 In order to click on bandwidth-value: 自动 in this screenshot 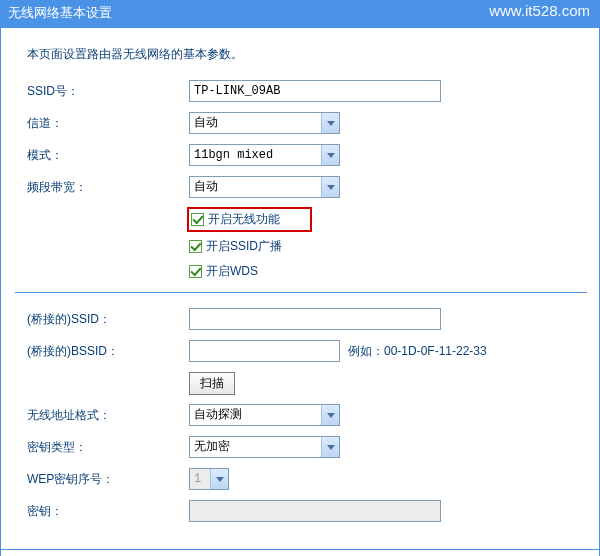, I will do `click(264, 187)`.